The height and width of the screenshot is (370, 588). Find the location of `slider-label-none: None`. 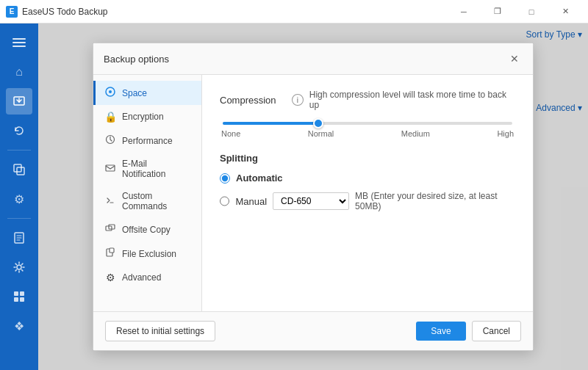

slider-label-none: None is located at coordinates (231, 134).